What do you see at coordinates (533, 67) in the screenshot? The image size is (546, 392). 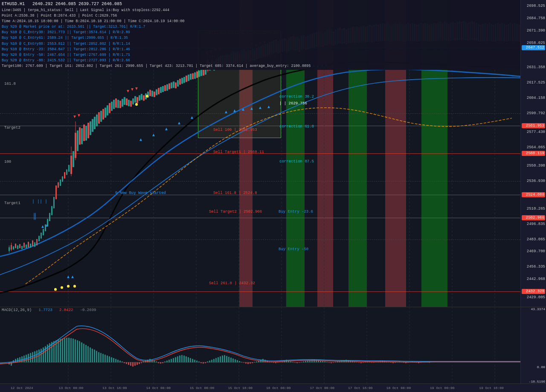 I see `price-2631: 2631.358` at bounding box center [533, 67].